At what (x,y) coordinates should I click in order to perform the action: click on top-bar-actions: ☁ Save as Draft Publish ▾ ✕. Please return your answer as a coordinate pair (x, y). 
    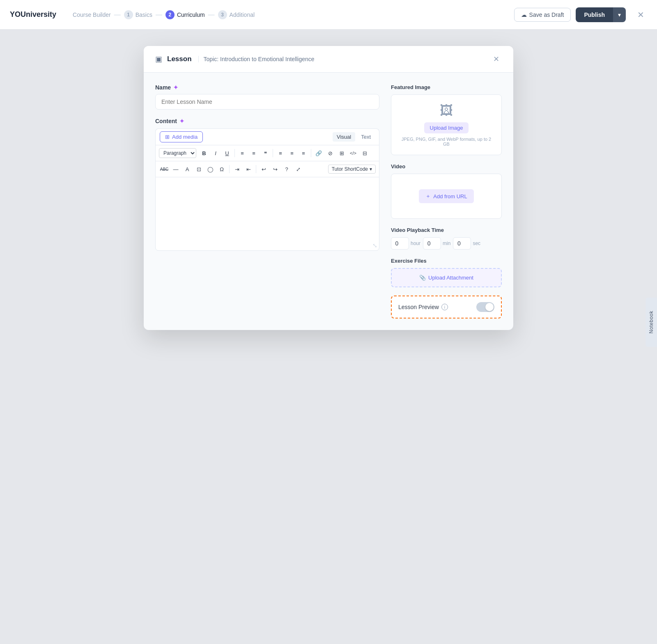
    Looking at the image, I should click on (581, 15).